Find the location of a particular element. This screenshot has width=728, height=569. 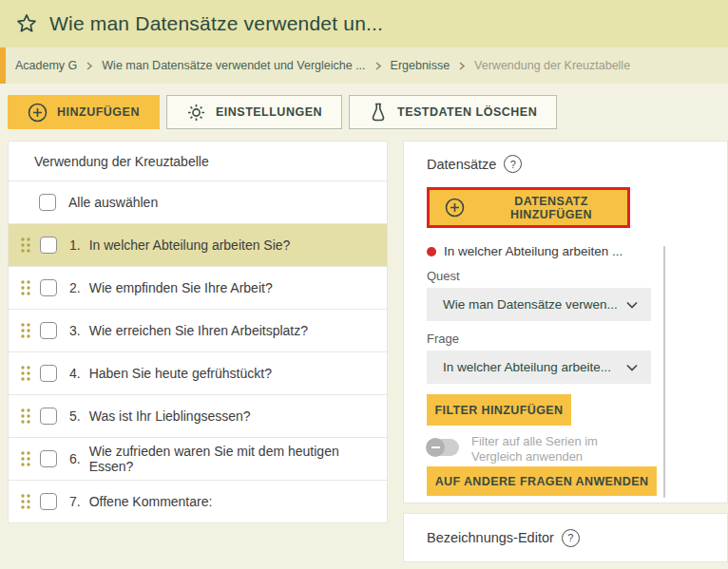

question-list-title: Verwendung der Kreuztabelle is located at coordinates (198, 161).